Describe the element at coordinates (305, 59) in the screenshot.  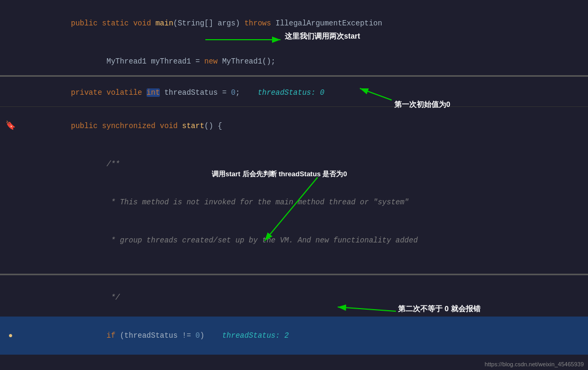
I see `line-content-2: MyThread1 myThread1 = new MyThread1();` at that location.